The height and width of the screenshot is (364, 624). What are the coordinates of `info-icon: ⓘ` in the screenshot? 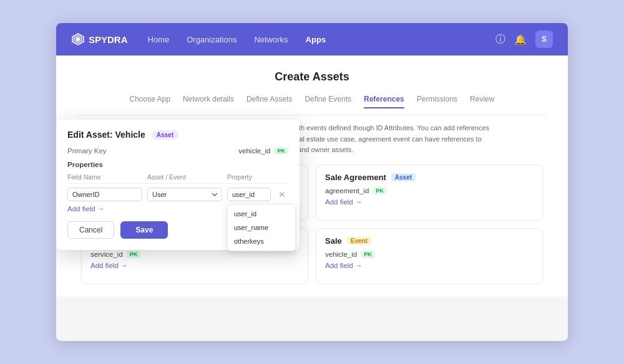 It's located at (500, 40).